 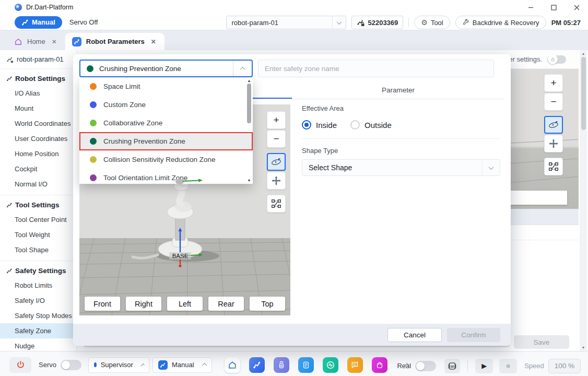 What do you see at coordinates (257, 365) in the screenshot?
I see `app-robot-params-button` at bounding box center [257, 365].